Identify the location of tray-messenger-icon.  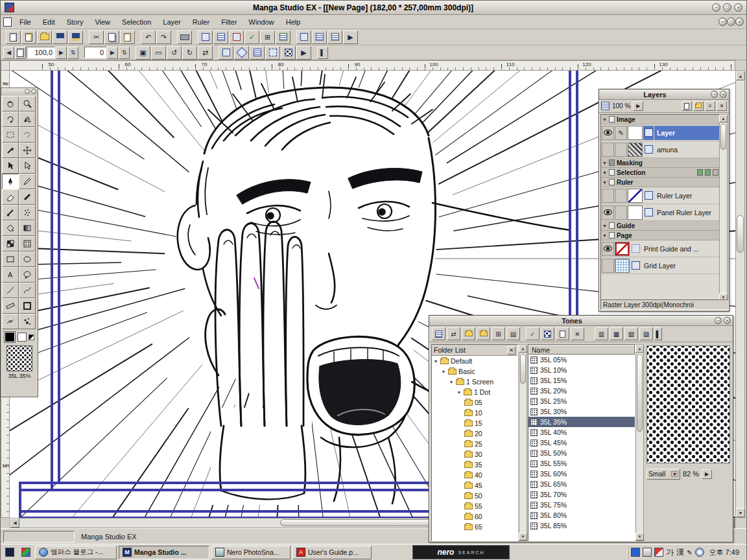
(635, 552).